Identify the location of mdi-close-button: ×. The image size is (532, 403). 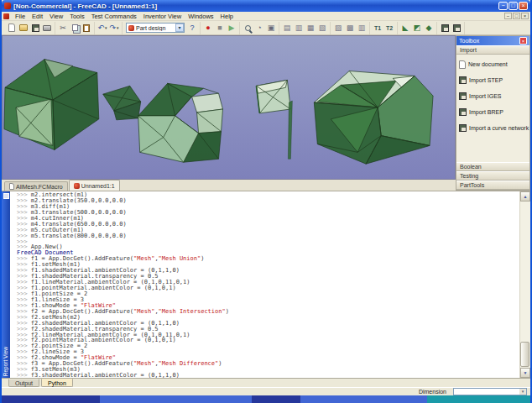
(525, 16).